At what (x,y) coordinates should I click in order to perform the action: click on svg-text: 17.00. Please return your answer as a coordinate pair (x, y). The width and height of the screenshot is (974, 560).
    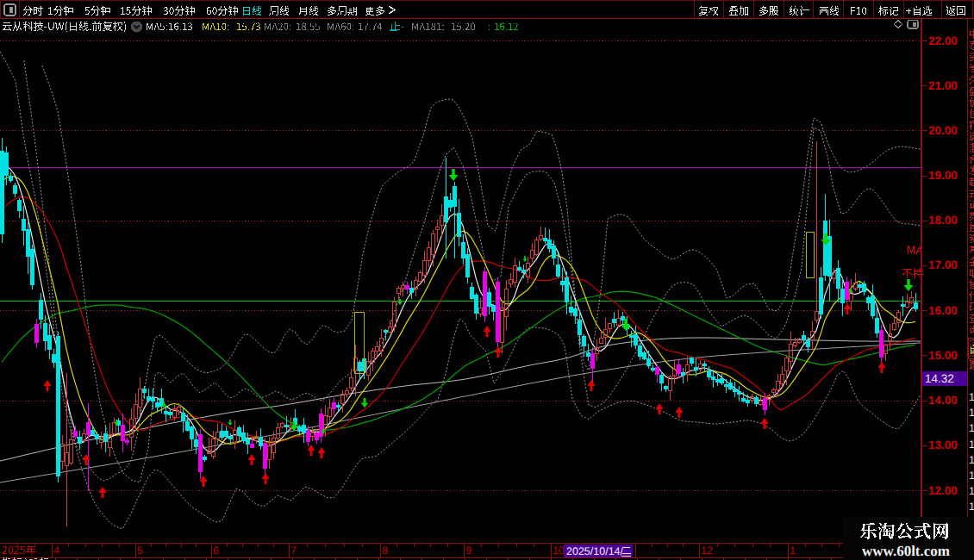
    Looking at the image, I should click on (943, 265).